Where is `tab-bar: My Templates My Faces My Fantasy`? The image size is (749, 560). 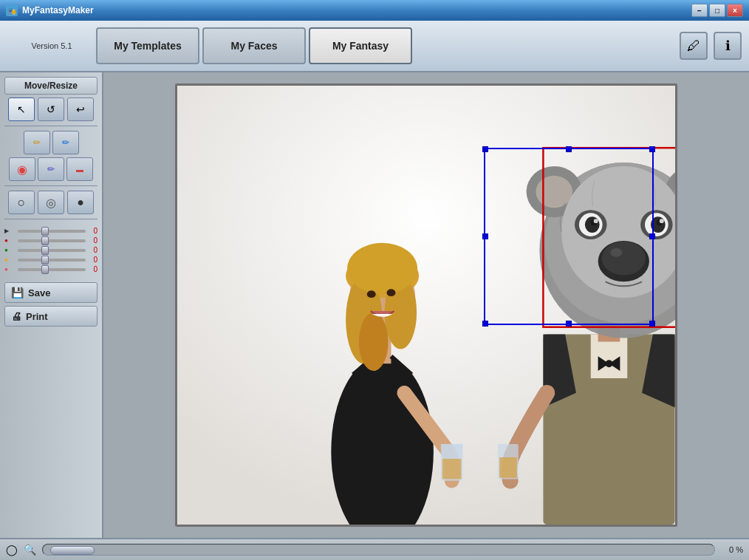
tab-bar: My Templates My Faces My Fantasy is located at coordinates (388, 46).